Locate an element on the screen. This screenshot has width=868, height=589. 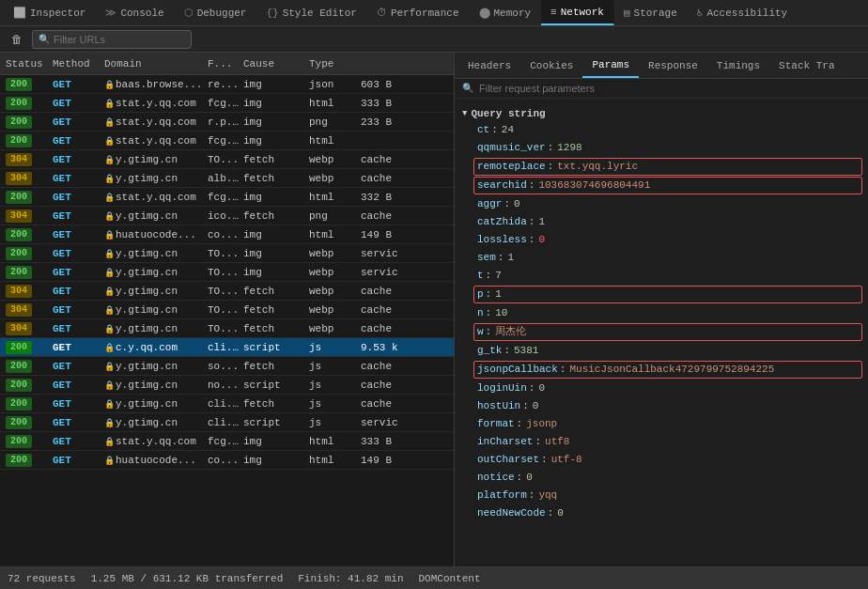
params-filter-input is located at coordinates (573, 88).